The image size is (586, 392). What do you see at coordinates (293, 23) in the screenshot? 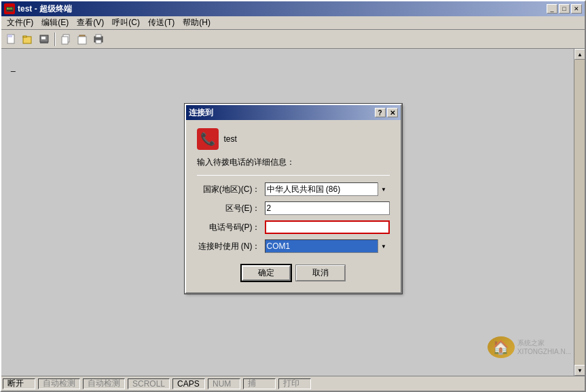
I see `menu-bar: 文件(F) 编辑(E) 查看(V) 呼叫(C) 传送(T) 帮助(H)` at bounding box center [293, 23].